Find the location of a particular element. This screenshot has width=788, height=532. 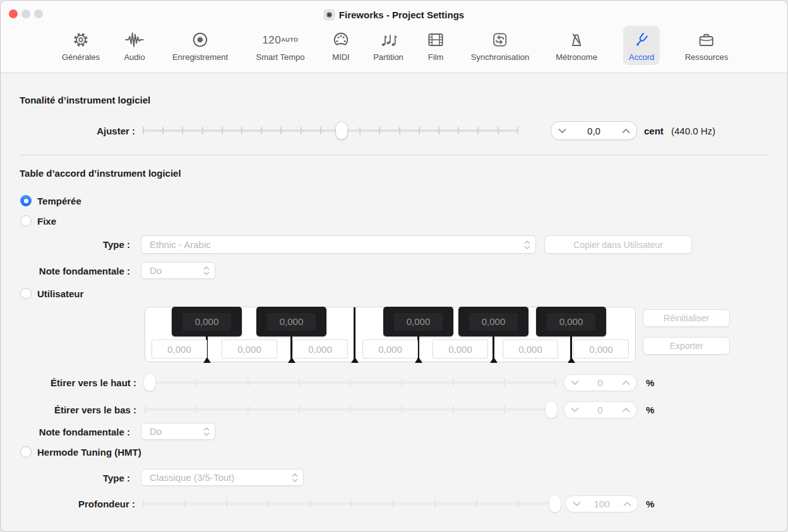

ajuster-slider is located at coordinates (331, 131).